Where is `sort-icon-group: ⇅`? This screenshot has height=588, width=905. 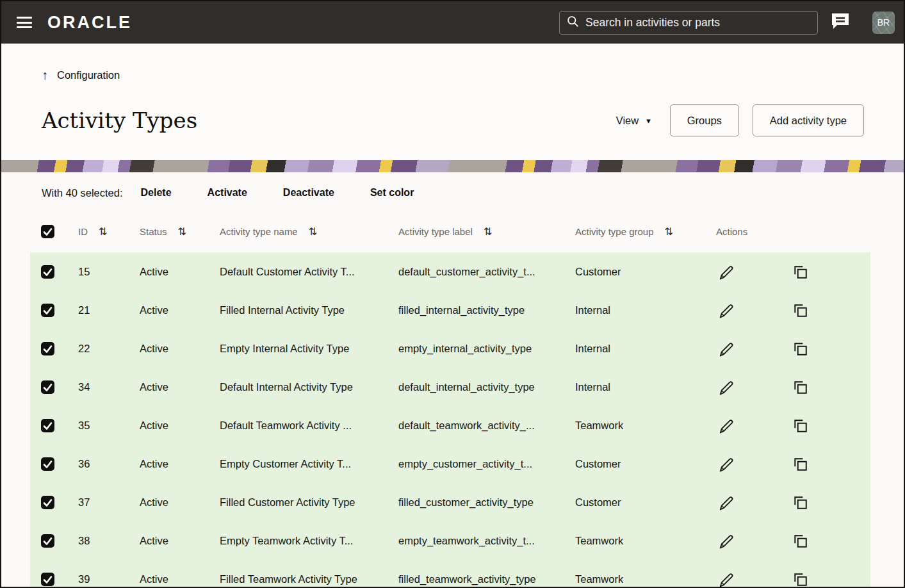
sort-icon-group: ⇅ is located at coordinates (669, 232).